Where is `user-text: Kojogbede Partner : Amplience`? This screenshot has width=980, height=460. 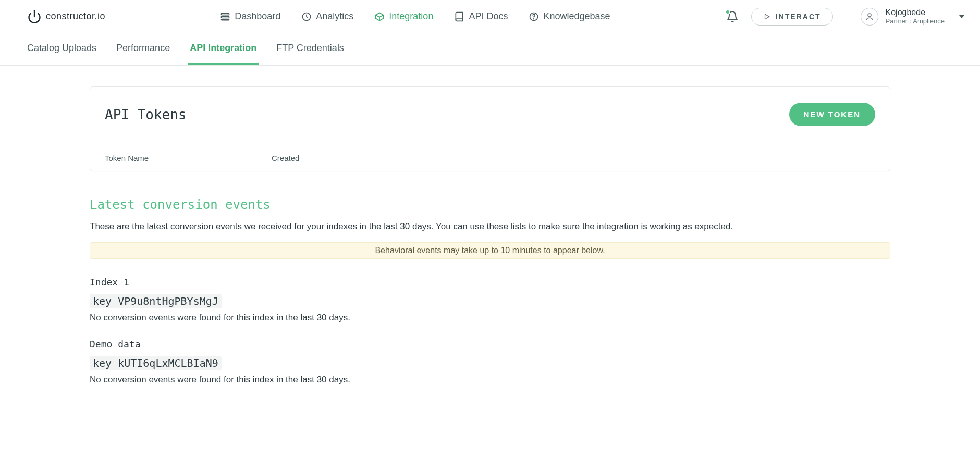 user-text: Kojogbede Partner : Amplience is located at coordinates (915, 17).